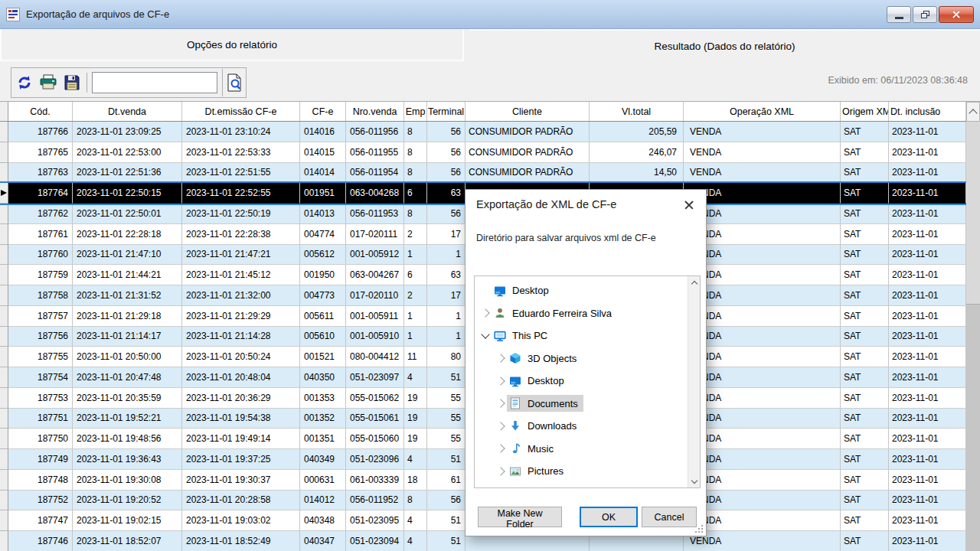 The image size is (980, 551). Describe the element at coordinates (928, 112) in the screenshot. I see `column-header-dt_inclusao: Dt. inclusão` at that location.